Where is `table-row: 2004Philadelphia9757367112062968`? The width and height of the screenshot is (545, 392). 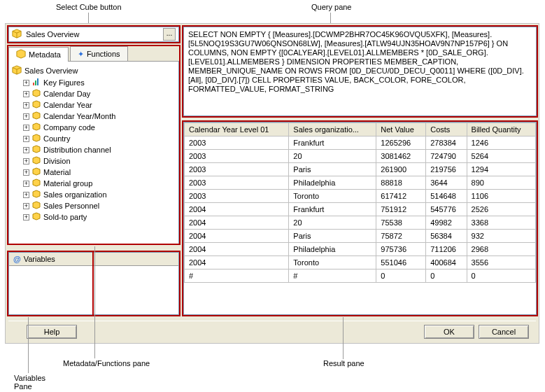
table-row: 2004Philadelphia9757367112062968 is located at coordinates (360, 249).